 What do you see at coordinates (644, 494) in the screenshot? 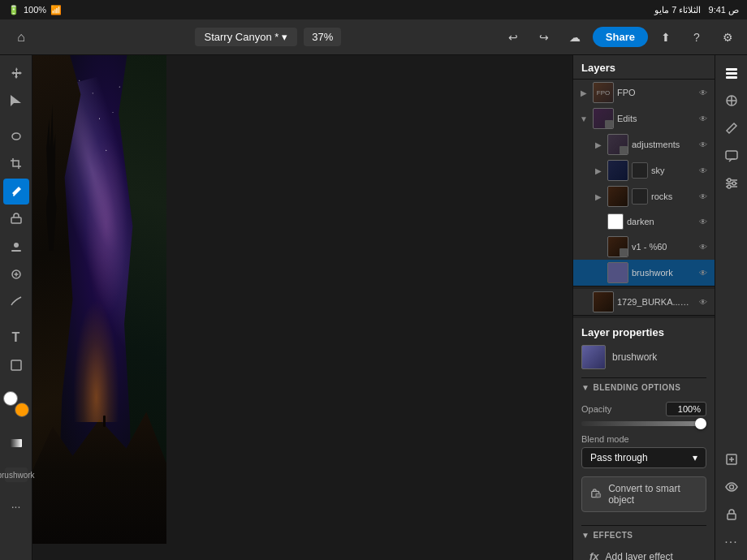
I see `convert-to-smart-object-button: Convert to smart object` at bounding box center [644, 494].